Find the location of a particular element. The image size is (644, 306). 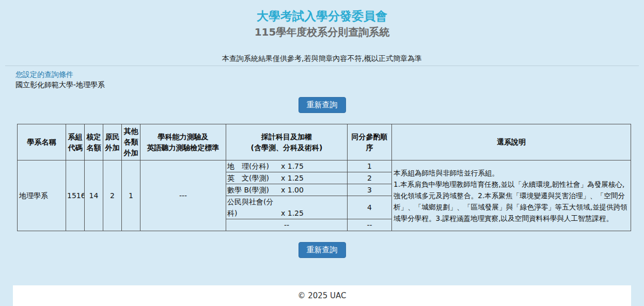

footer: © 2025 UAC is located at coordinates (322, 296).